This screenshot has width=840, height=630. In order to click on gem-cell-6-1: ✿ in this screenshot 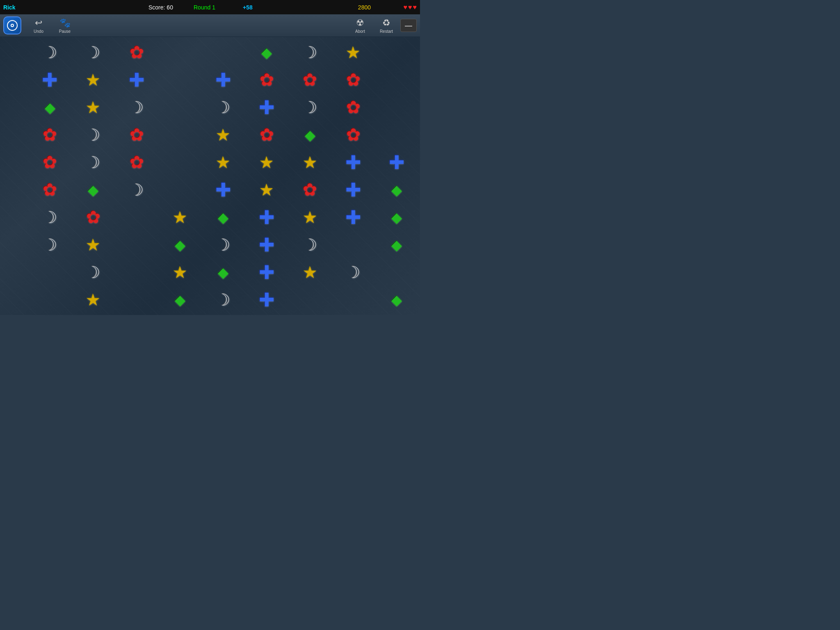, I will do `click(94, 217)`.